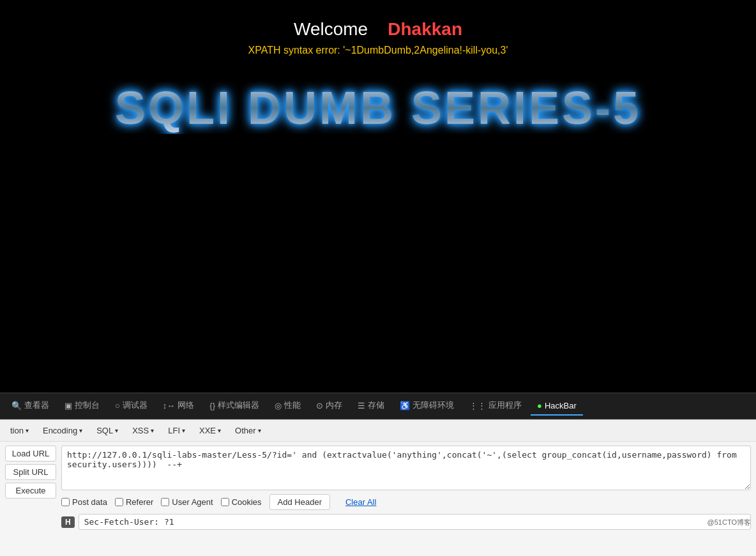  What do you see at coordinates (19, 430) in the screenshot?
I see `action-button: tion ▾` at bounding box center [19, 430].